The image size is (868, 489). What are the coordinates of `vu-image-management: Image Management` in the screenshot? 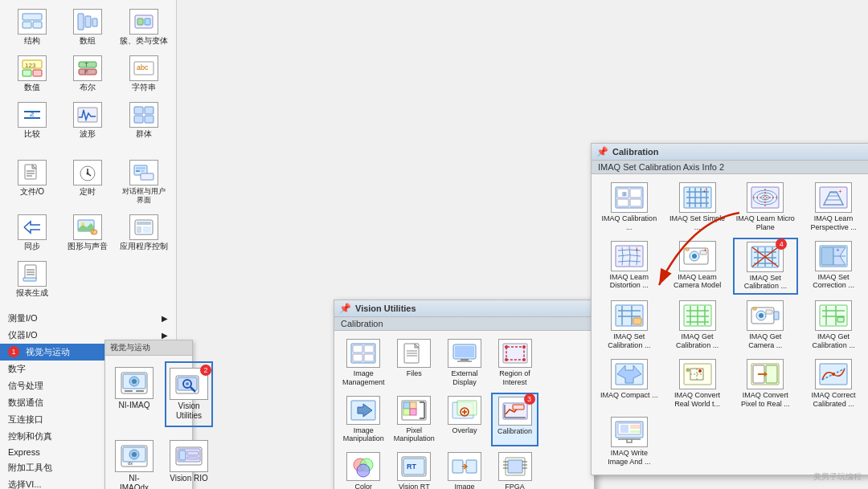 It's located at (363, 363).